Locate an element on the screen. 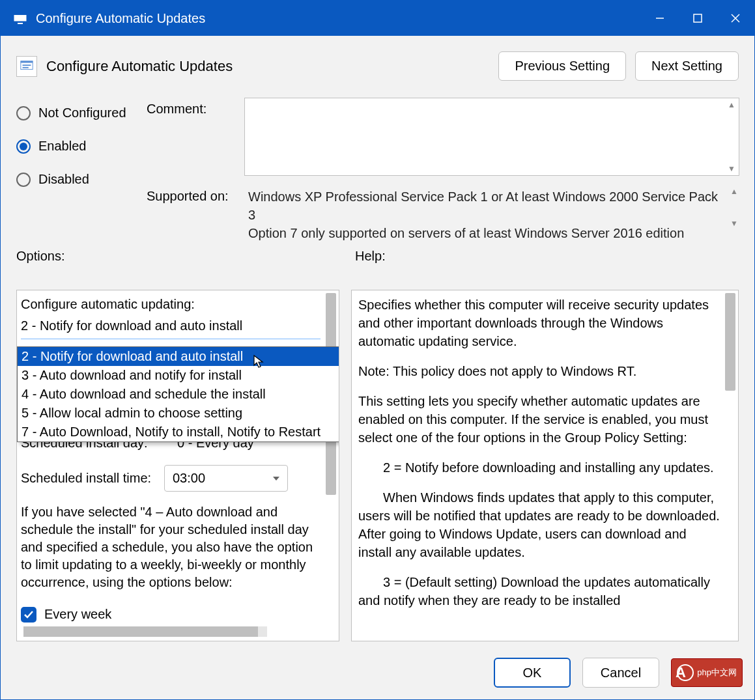  help-text: 2 = Notify before downloading and instal… is located at coordinates (541, 468).